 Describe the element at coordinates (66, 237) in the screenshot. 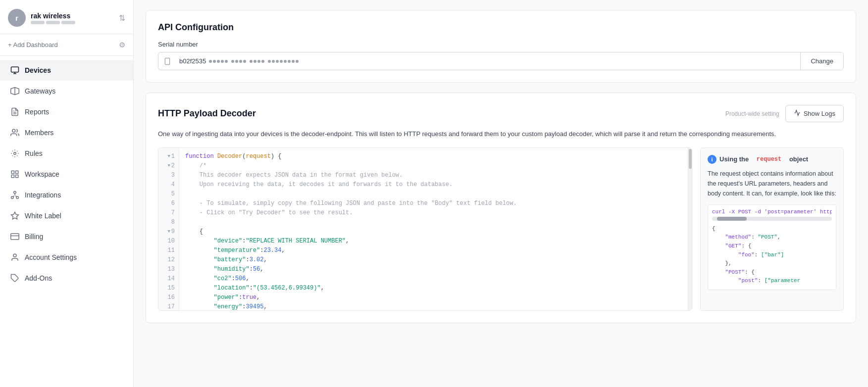

I see `sidebar-item-billing: Billing` at that location.